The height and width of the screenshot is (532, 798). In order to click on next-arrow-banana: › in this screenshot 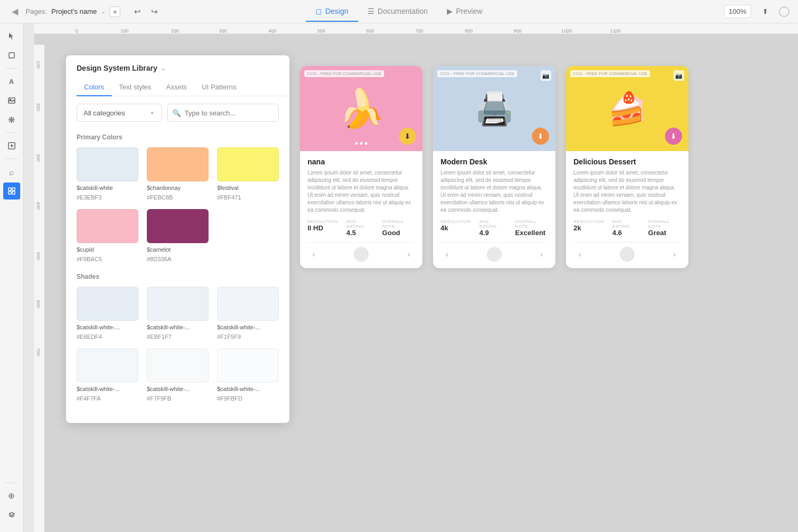, I will do `click(409, 254)`.